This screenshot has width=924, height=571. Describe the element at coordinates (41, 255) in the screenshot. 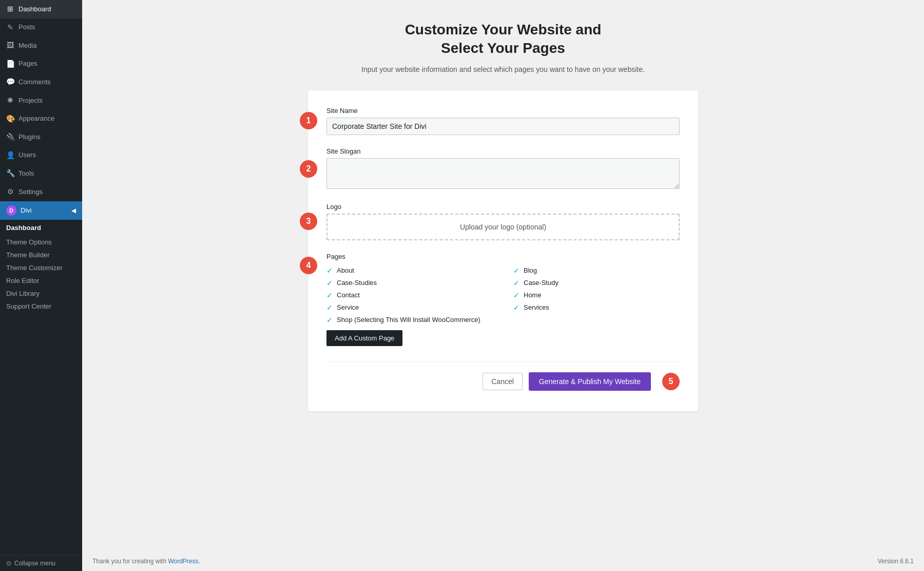

I see `sidebar-item-theme-builder: Theme Builder` at that location.